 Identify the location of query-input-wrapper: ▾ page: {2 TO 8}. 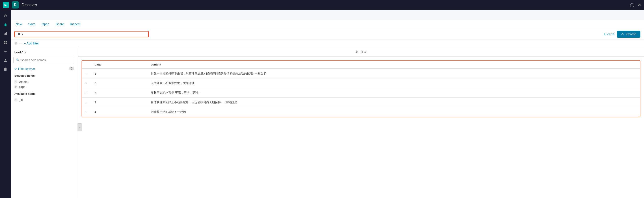
(82, 34).